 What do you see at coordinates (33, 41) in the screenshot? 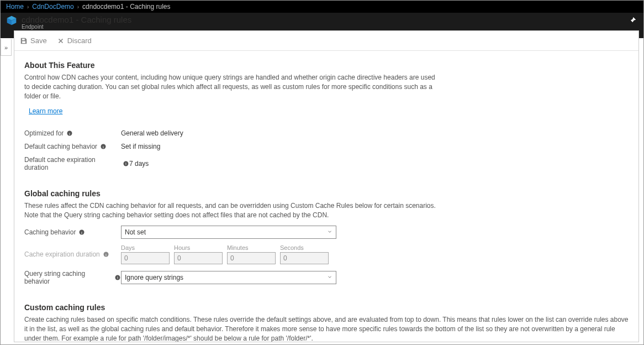
I see `save-button: Save` at bounding box center [33, 41].